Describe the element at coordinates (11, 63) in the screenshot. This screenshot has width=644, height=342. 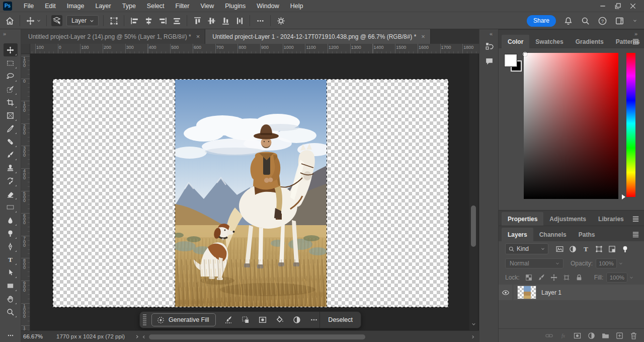
I see `marquee-tool` at that location.